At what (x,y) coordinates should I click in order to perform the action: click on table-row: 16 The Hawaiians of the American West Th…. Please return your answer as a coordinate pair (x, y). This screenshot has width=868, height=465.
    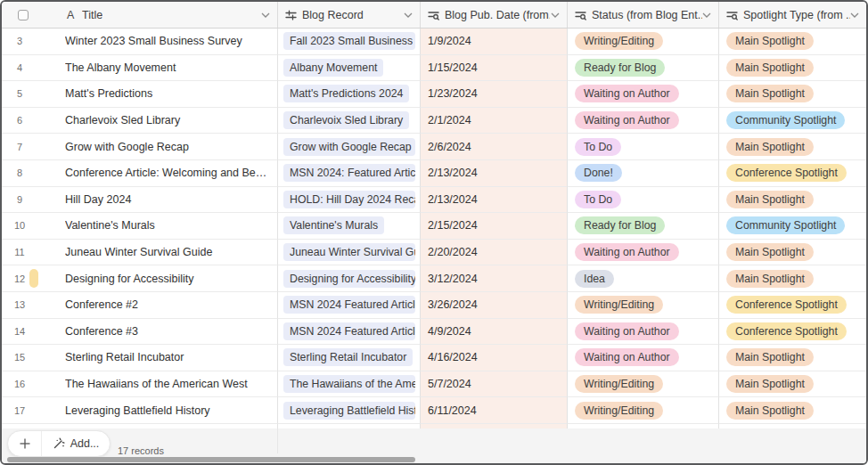
    Looking at the image, I should click on (434, 385).